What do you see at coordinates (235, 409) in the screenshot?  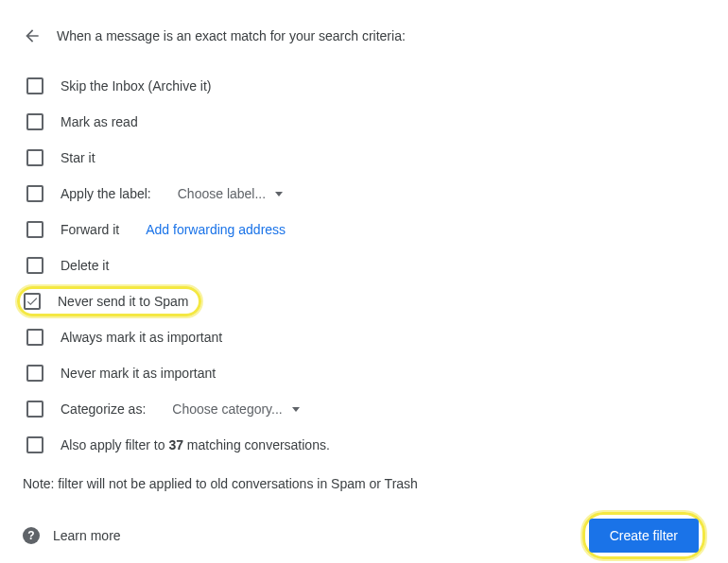 I see `category-dropdown: Choose category...` at bounding box center [235, 409].